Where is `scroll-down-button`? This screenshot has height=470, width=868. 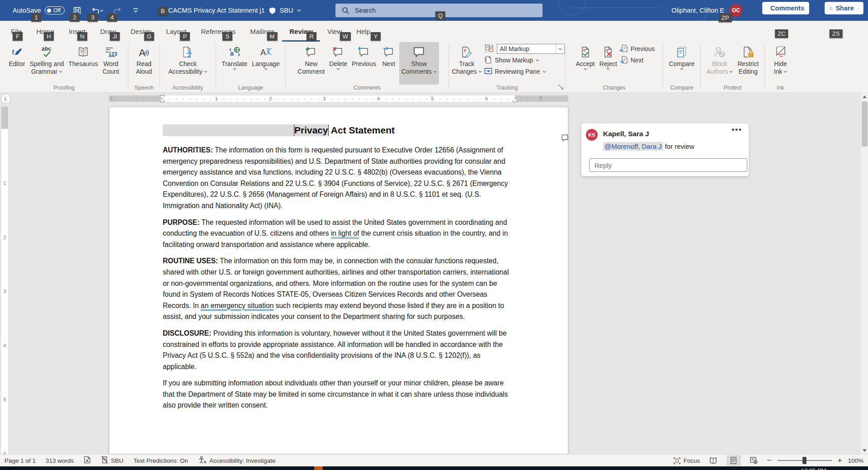 scroll-down-button is located at coordinates (864, 451).